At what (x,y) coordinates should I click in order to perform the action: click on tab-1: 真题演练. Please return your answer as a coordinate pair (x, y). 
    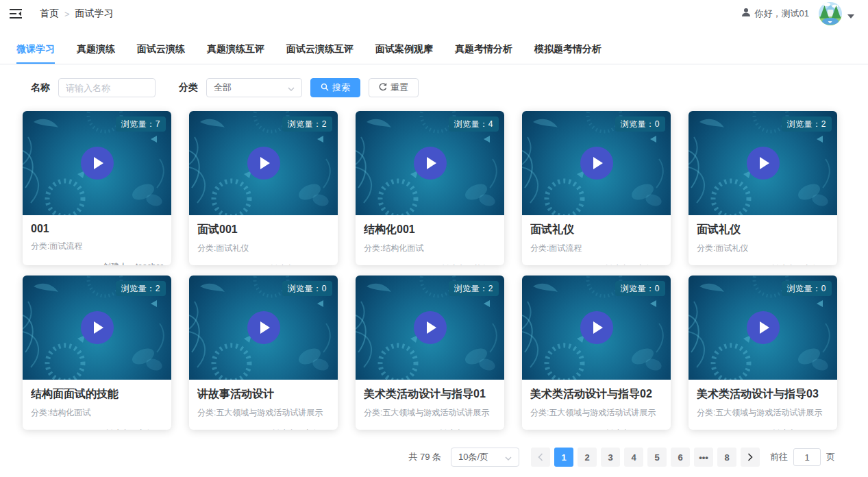
    Looking at the image, I should click on (96, 51).